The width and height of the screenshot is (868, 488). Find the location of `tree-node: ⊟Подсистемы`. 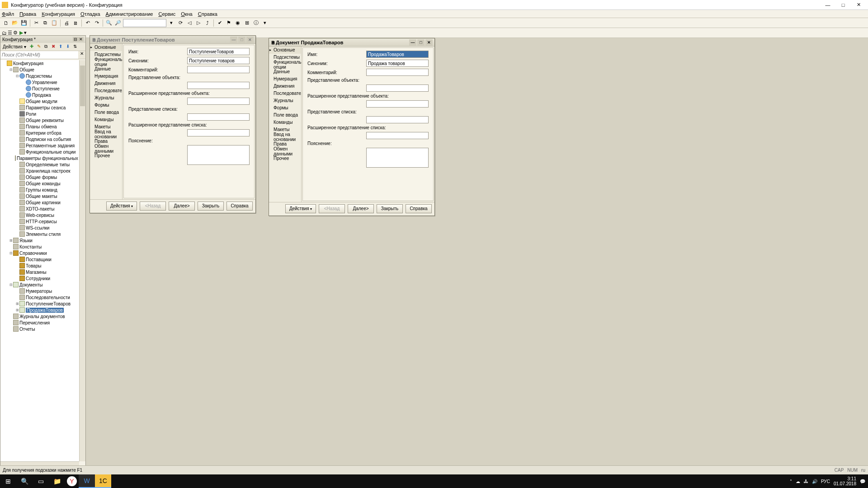

tree-node: ⊟Подсистемы is located at coordinates (40, 76).